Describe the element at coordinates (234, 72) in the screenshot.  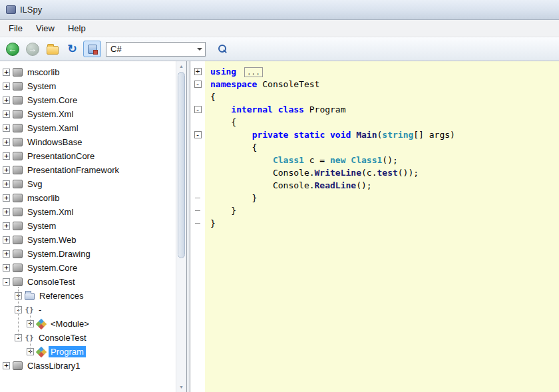
I see `code-text: using ...` at that location.